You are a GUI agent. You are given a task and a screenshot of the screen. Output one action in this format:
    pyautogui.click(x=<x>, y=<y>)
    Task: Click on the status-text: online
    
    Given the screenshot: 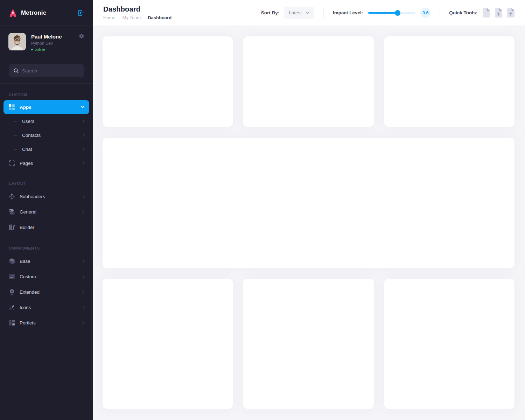 What is the action you would take?
    pyautogui.click(x=40, y=49)
    